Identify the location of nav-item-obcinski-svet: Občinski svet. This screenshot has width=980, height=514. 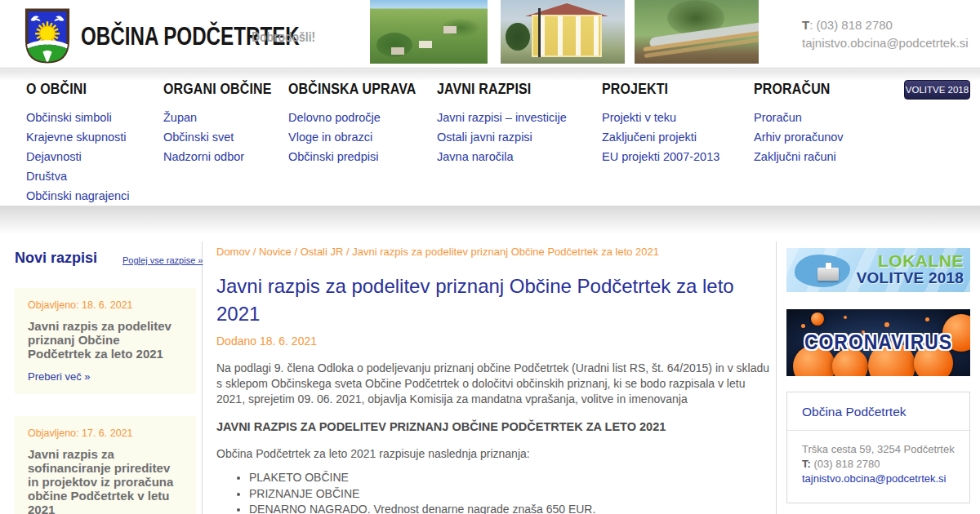
(228, 137).